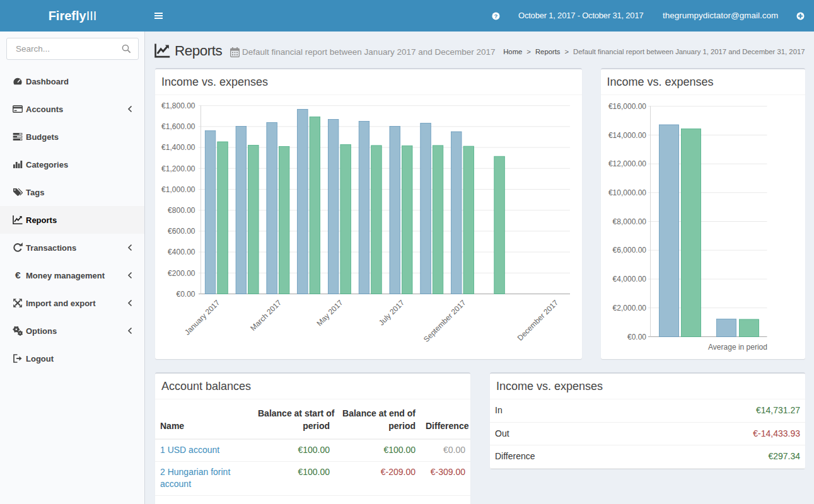 Image resolution: width=814 pixels, height=504 pixels. I want to click on svg-text: €1,600.00, so click(178, 127).